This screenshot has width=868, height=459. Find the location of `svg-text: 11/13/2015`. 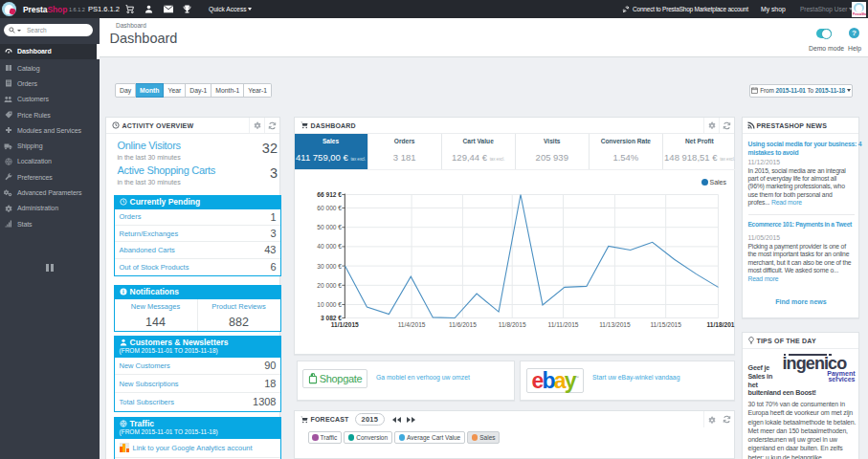

svg-text: 11/13/2015 is located at coordinates (614, 325).